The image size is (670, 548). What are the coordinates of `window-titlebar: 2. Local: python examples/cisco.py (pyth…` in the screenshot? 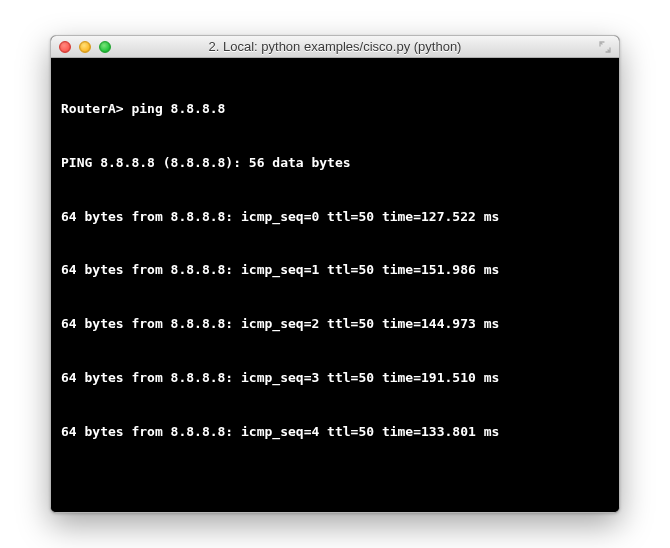 It's located at (335, 47).